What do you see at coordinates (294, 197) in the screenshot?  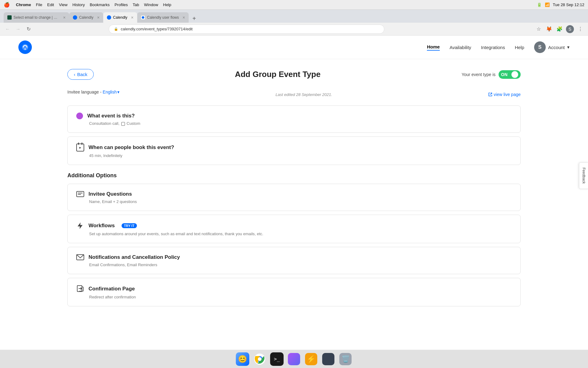 I see `section-invitee-questions: Invitee Questions Name, Email + 2 questi…` at bounding box center [294, 197].